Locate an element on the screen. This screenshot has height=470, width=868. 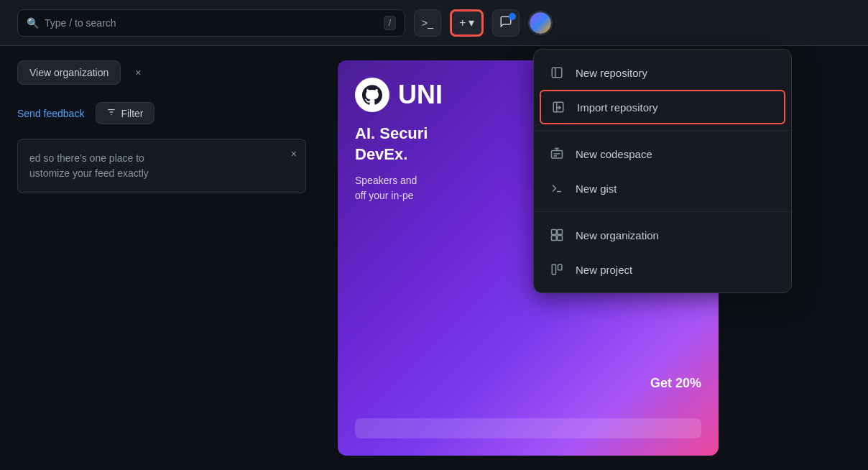
new-gist-label: New gist is located at coordinates (596, 188).